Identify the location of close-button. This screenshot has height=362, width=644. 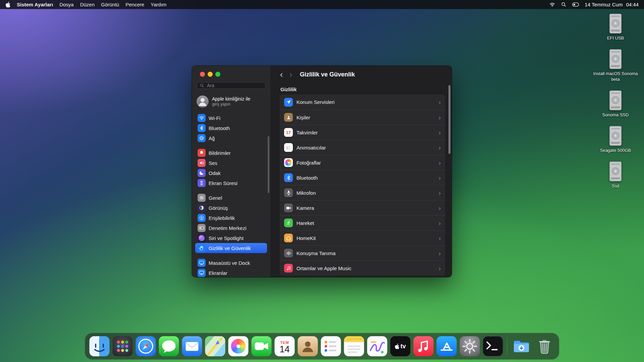
(203, 74).